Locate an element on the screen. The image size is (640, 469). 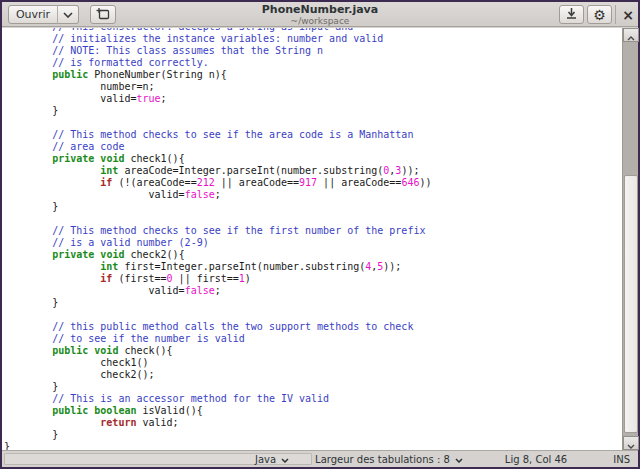
save-icon is located at coordinates (572, 15).